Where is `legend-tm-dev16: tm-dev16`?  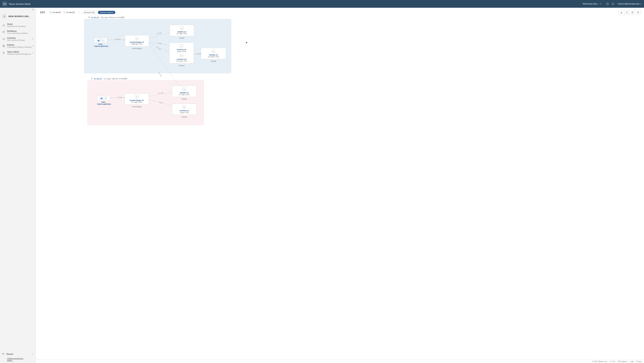
legend-tm-dev16: tm-dev16 is located at coordinates (69, 13).